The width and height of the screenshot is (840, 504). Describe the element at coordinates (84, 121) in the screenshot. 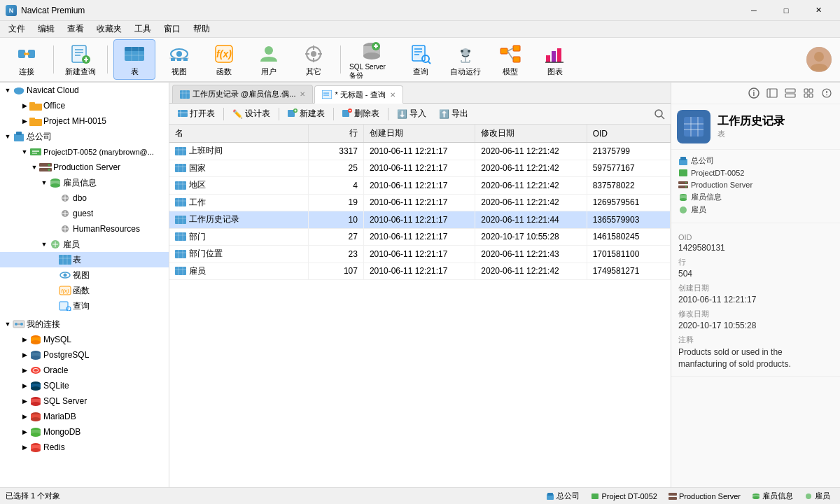

I see `sidebar-project-mh: ▶ Project MH-0015` at that location.